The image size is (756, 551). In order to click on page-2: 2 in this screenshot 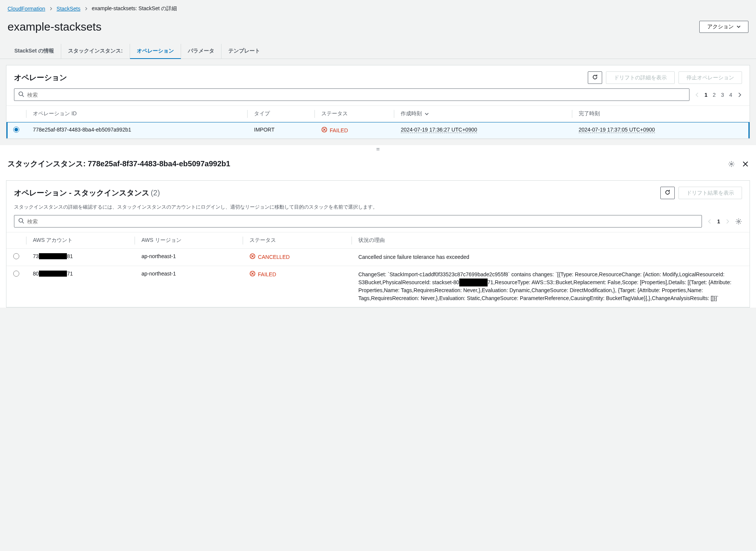, I will do `click(714, 95)`.